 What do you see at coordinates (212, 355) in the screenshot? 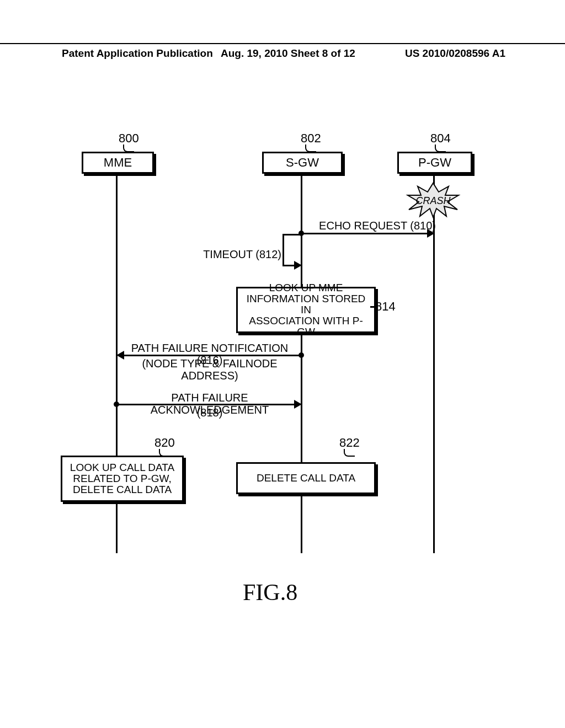
I see `pfn-line` at bounding box center [212, 355].